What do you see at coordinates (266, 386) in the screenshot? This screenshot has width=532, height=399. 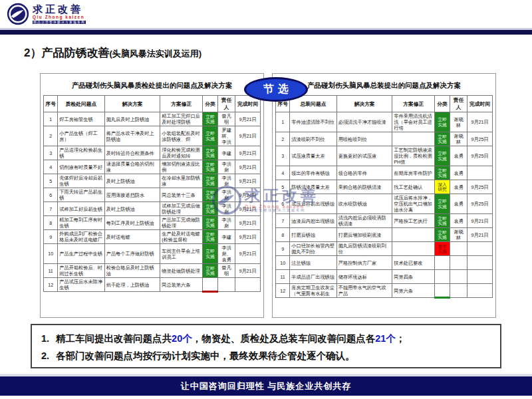 I see `footer-slogan: 让中国咨询回归理性 与民族企业共创共存` at bounding box center [266, 386].